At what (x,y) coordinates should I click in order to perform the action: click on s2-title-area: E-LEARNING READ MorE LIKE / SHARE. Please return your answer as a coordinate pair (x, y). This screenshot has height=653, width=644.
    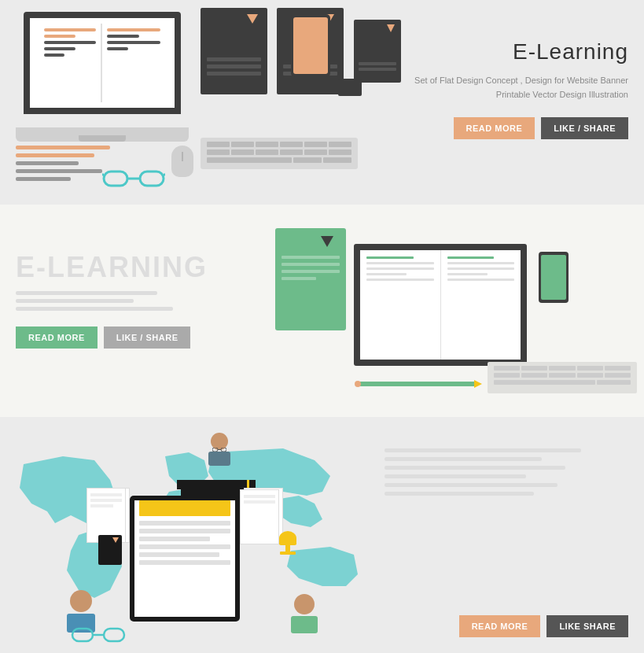
    Looking at the image, I should click on (134, 301).